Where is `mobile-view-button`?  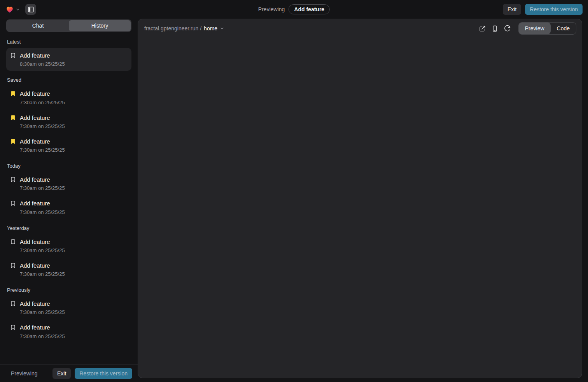 mobile-view-button is located at coordinates (495, 28).